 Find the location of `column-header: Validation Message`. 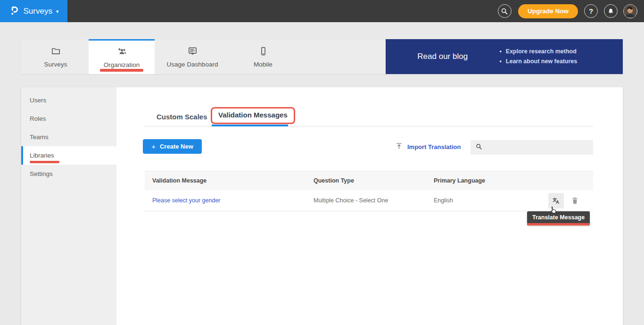

column-header: Validation Message is located at coordinates (225, 181).